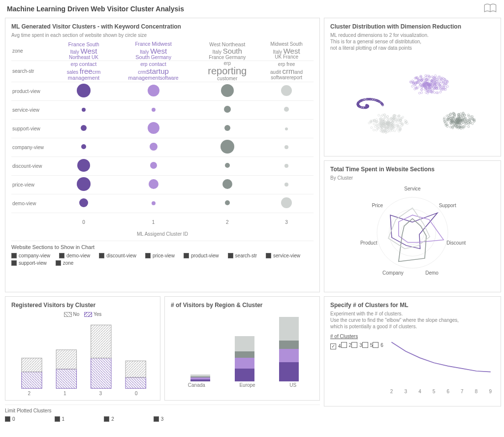 Image resolution: width=504 pixels, height=437 pixels. What do you see at coordinates (357, 345) in the screenshot?
I see `cluster-count-3: 3` at bounding box center [357, 345].